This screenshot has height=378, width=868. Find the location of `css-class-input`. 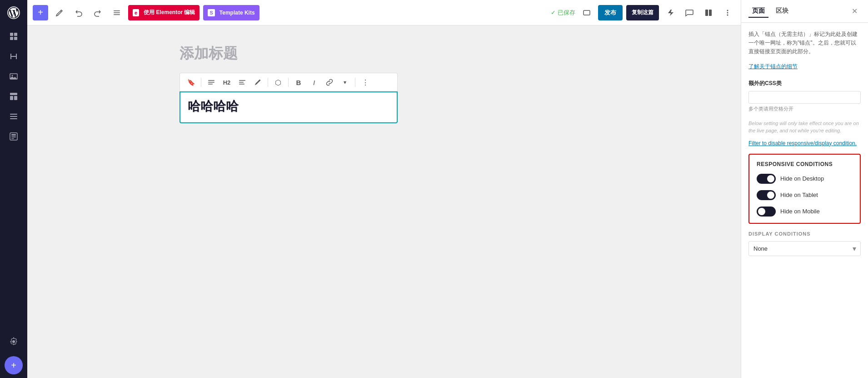

css-class-input is located at coordinates (804, 97).